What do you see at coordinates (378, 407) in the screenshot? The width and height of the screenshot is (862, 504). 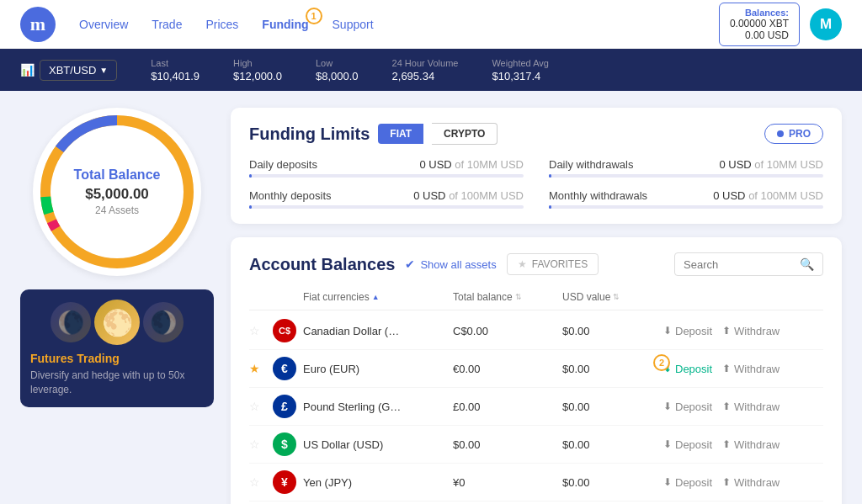 I see `gbp-name: Pound Sterling (G…` at bounding box center [378, 407].